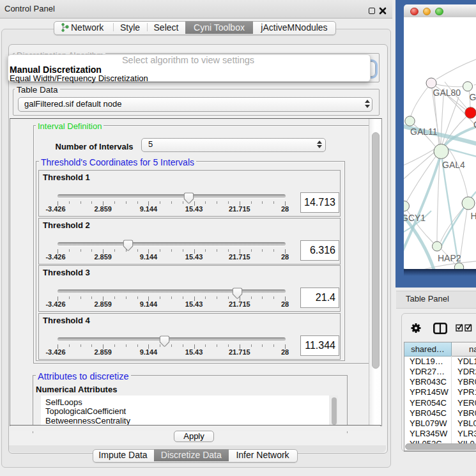 The width and height of the screenshot is (476, 476). I want to click on svg-text: GAL80, so click(447, 93).